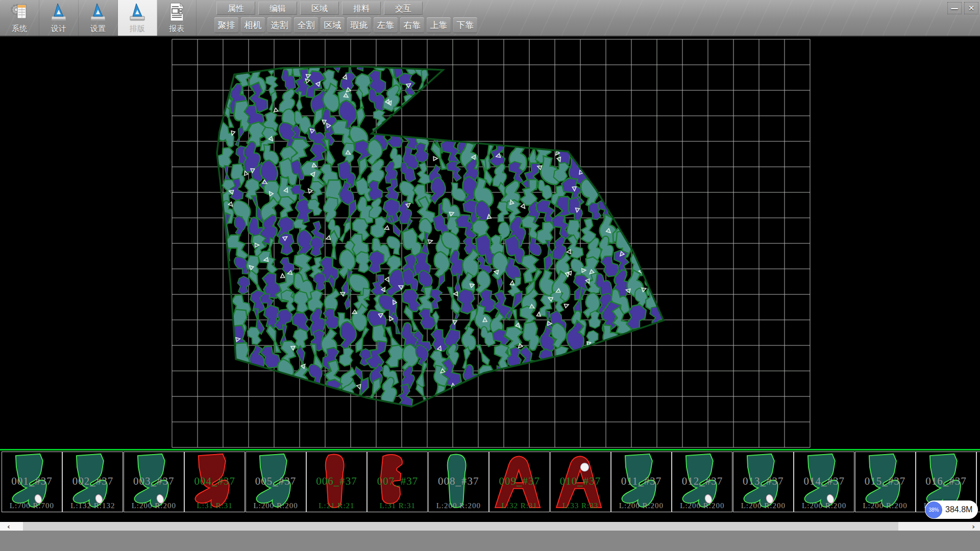 The image size is (980, 551). I want to click on menu-tab-material: 排料, so click(361, 8).